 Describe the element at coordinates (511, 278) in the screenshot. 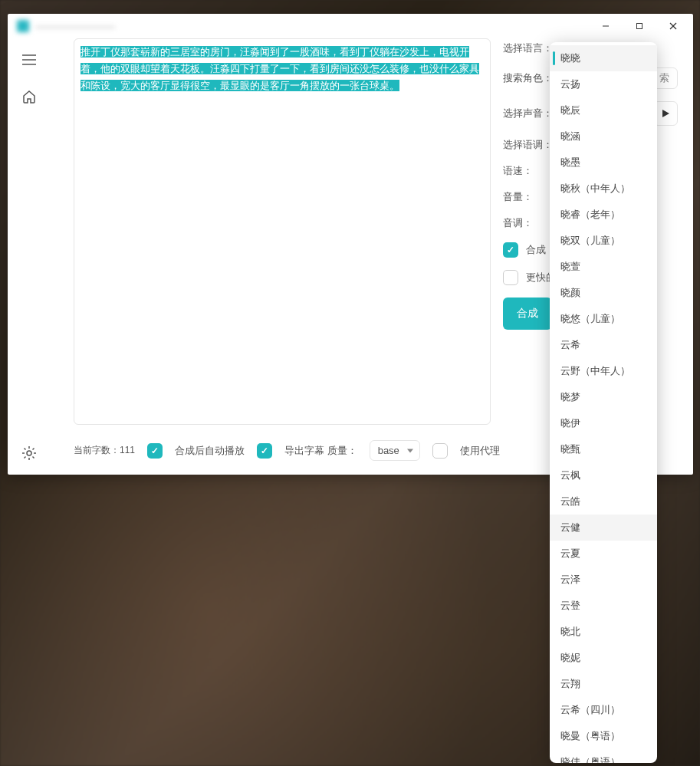

I see `faster-checkbox` at that location.